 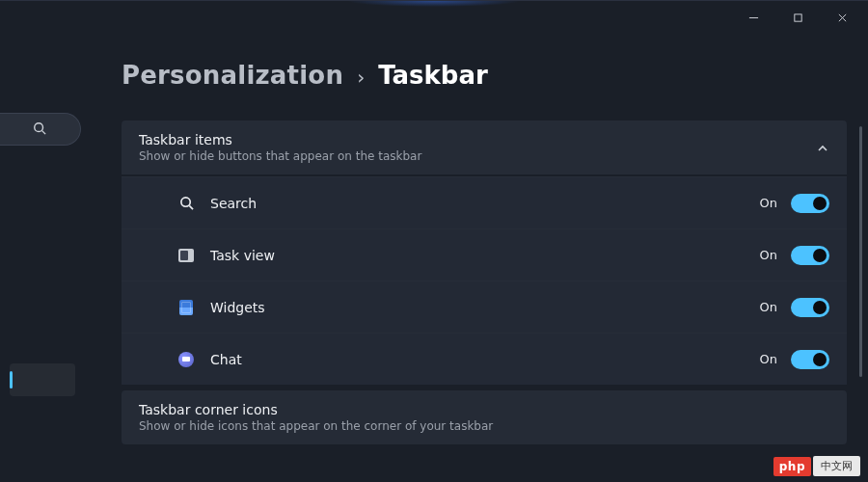 What do you see at coordinates (810, 255) in the screenshot?
I see `toggle-taskview` at bounding box center [810, 255].